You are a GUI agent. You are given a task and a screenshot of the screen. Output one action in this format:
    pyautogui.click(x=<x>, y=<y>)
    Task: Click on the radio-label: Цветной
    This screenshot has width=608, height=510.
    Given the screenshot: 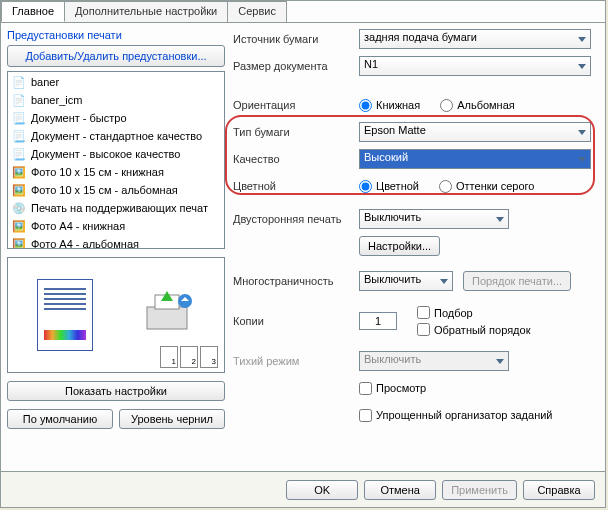 What is the action you would take?
    pyautogui.click(x=398, y=186)
    